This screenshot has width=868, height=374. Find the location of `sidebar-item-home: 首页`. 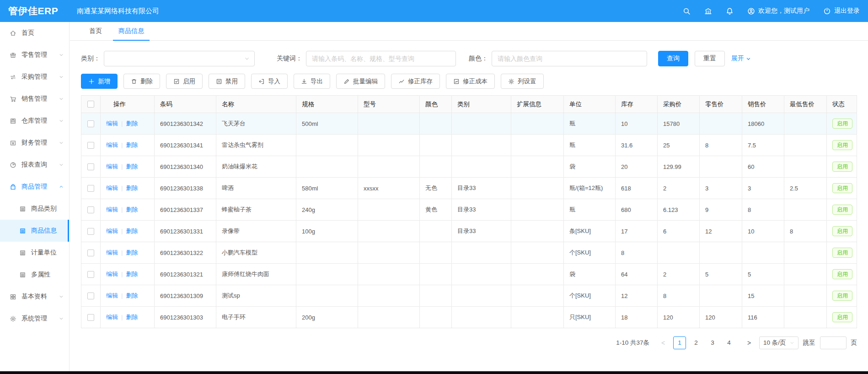

sidebar-item-home: 首页 is located at coordinates (35, 33).